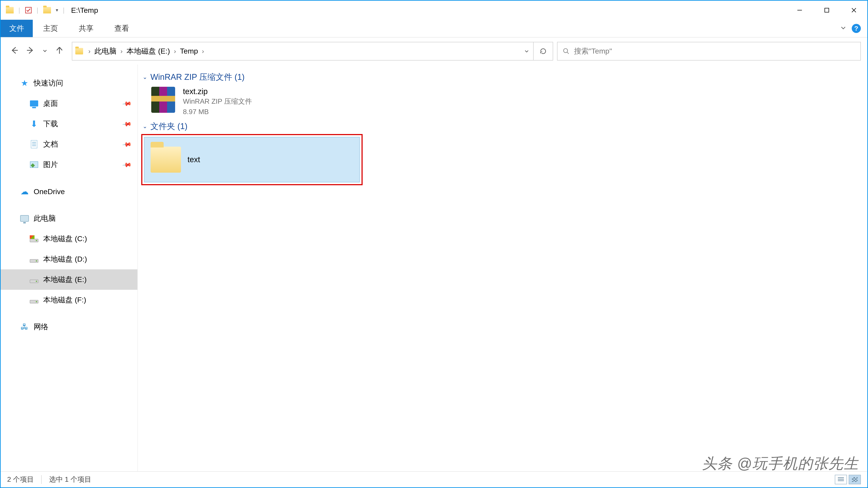 Image resolution: width=868 pixels, height=488 pixels. Describe the element at coordinates (34, 124) in the screenshot. I see `download-icon: ⬇` at that location.